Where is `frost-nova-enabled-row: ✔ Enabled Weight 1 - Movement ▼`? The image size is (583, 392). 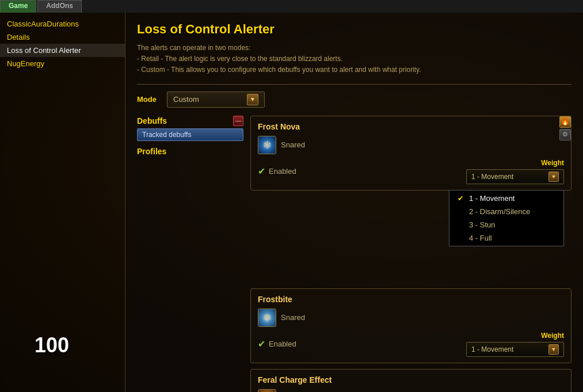 frost-nova-enabled-row: ✔ Enabled Weight 1 - Movement ▼ is located at coordinates (411, 172).